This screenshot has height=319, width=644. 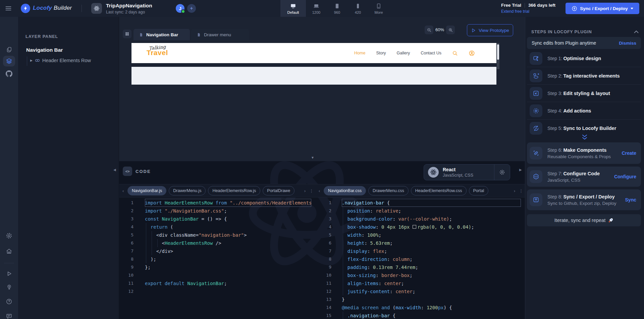 I want to click on device-label: More, so click(x=378, y=12).